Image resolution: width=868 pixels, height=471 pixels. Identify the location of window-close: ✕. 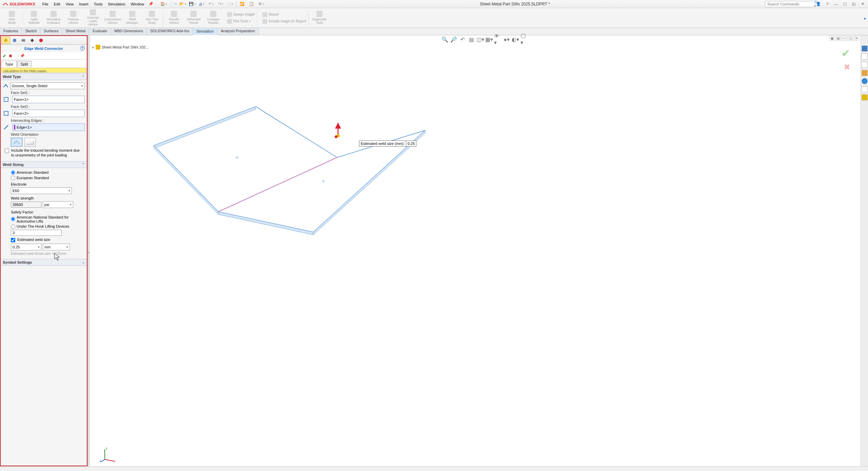
(863, 4).